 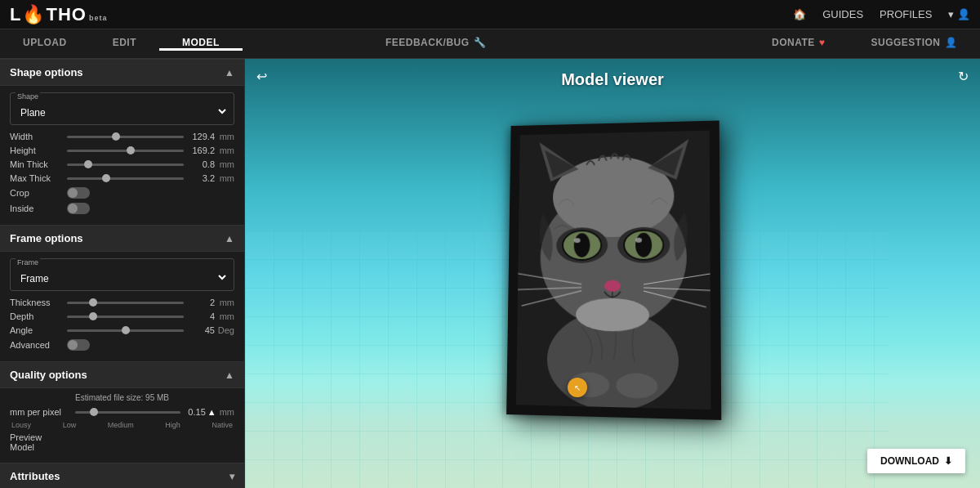 I want to click on tab-upload: UPLOAD, so click(x=45, y=44).